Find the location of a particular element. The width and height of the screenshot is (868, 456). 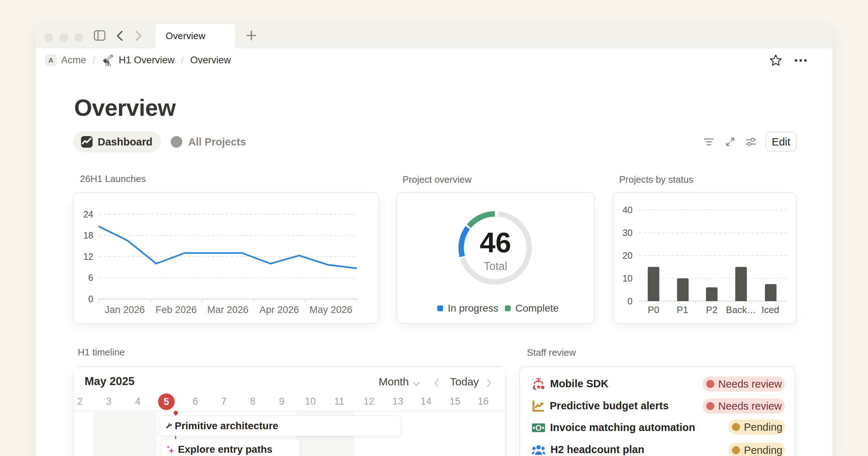

svg-text: P2 is located at coordinates (712, 310).